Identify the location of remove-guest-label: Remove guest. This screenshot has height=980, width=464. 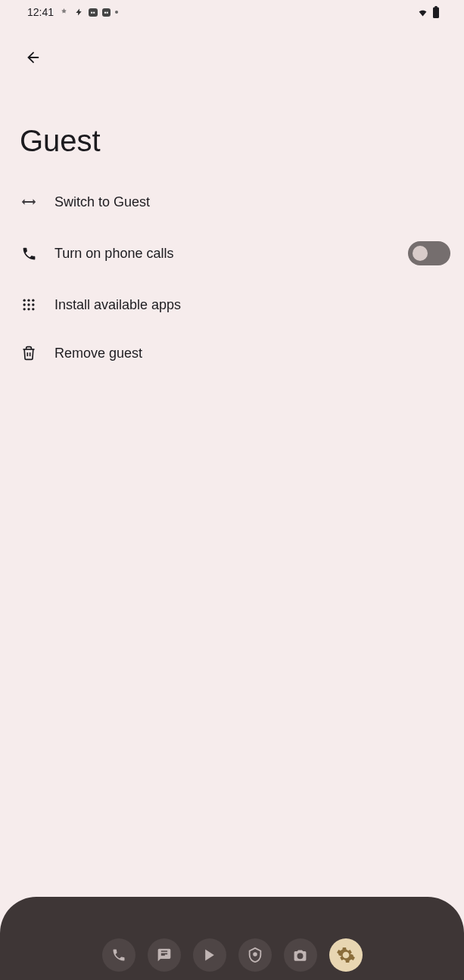
(253, 354).